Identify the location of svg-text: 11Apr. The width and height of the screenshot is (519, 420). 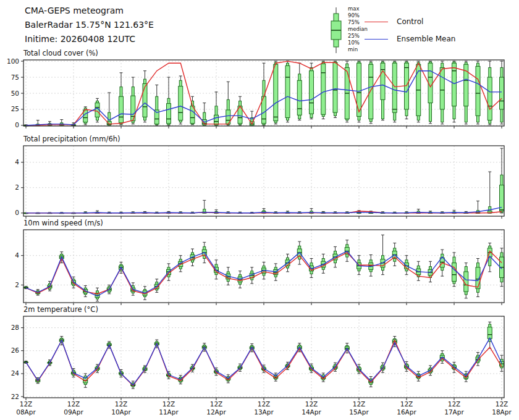
(169, 412).